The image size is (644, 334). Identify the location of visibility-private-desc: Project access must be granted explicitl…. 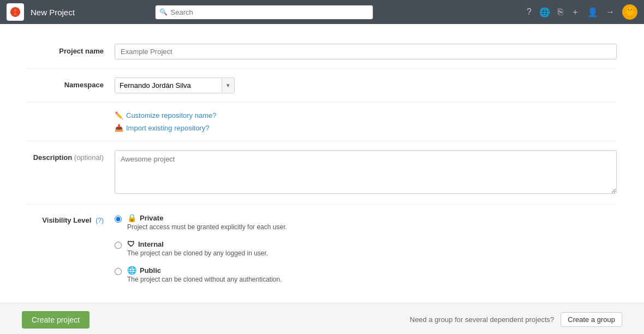
(207, 227).